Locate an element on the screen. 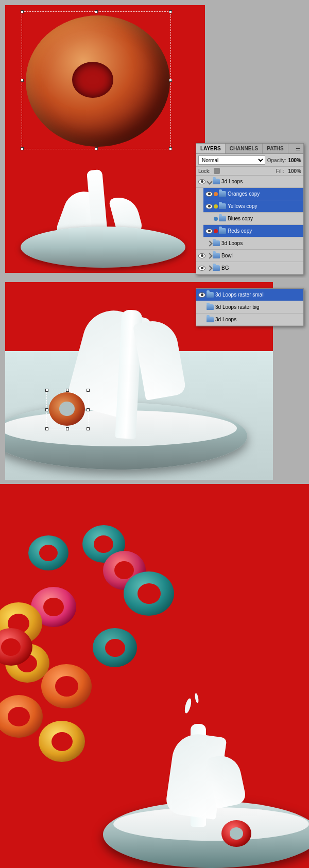  layer-row: Oranges copy is located at coordinates (253, 194).